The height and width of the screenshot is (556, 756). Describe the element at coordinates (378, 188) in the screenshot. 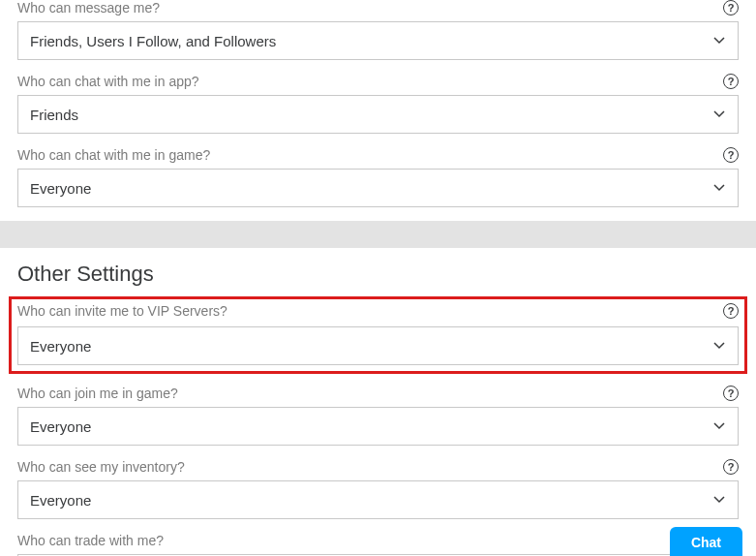

I see `select-who-can-chat-game: Everyone` at that location.